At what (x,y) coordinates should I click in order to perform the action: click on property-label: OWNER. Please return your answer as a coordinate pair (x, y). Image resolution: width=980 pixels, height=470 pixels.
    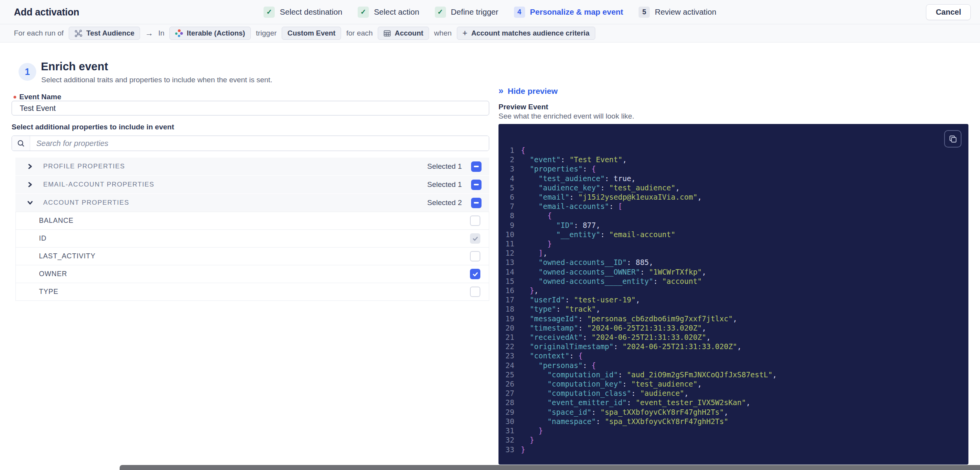
    Looking at the image, I should click on (53, 274).